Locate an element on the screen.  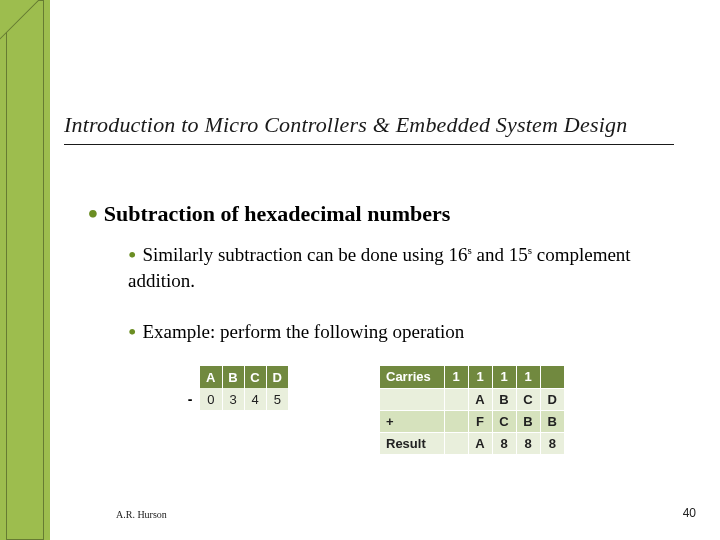
footer-page-number: 40 is located at coordinates (690, 513).